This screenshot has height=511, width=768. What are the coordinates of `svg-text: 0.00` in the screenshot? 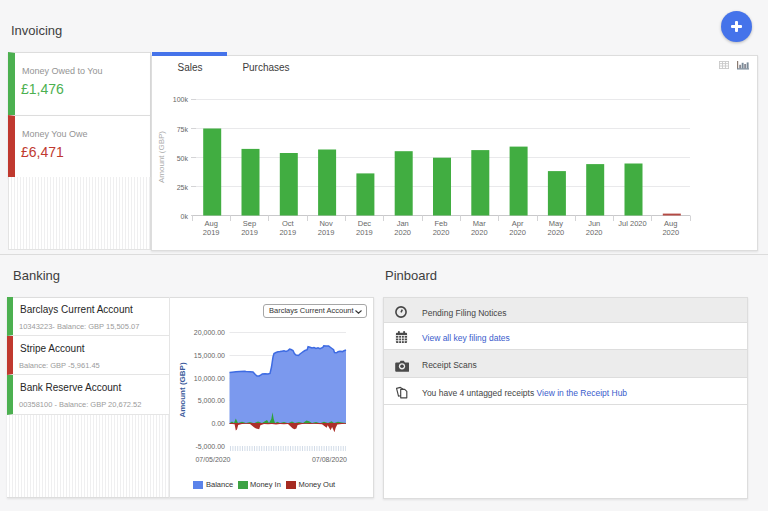 It's located at (218, 424).